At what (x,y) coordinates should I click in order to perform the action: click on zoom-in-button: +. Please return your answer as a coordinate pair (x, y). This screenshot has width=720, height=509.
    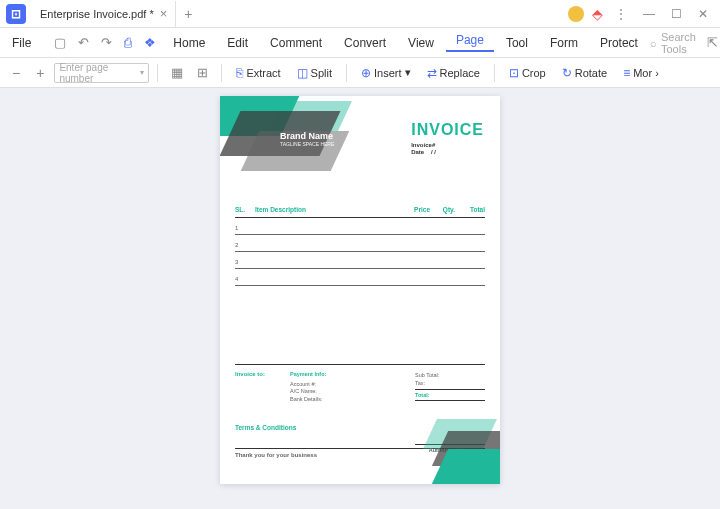
    Looking at the image, I should click on (40, 73).